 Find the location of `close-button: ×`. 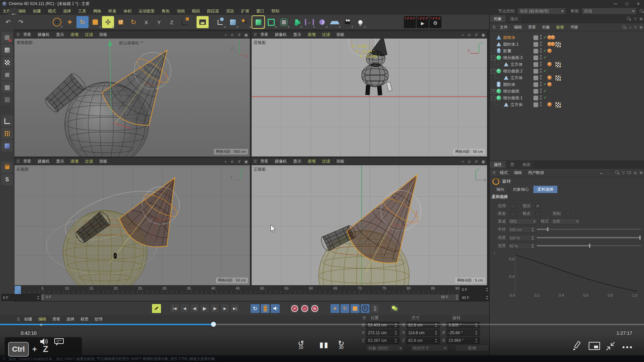

close-button: × is located at coordinates (638, 4).